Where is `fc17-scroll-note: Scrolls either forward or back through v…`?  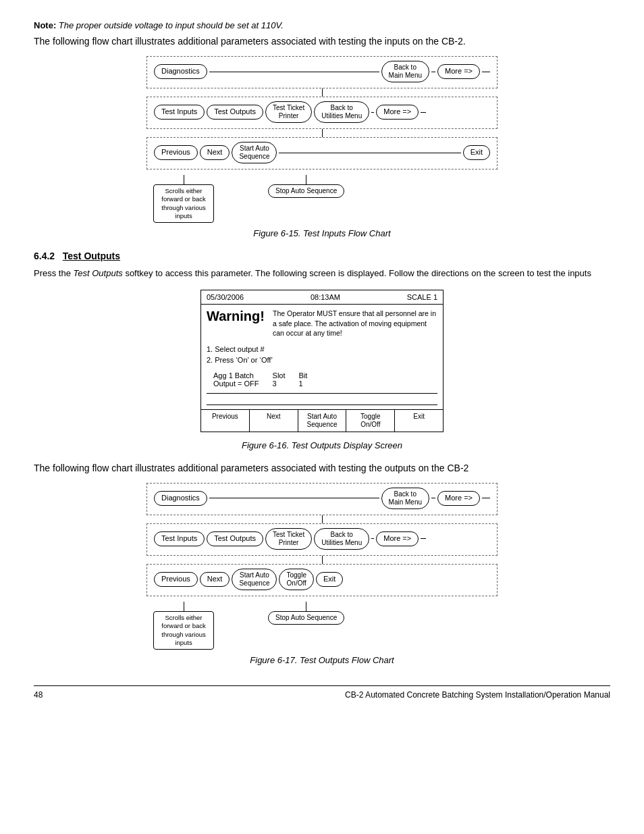 fc17-scroll-note: Scrolls either forward or back through v… is located at coordinates (184, 631).